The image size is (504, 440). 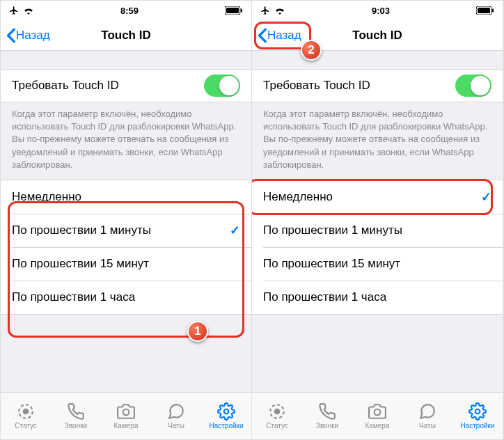 What do you see at coordinates (377, 197) in the screenshot?
I see `option-immediately: Немедленно ✓` at bounding box center [377, 197].